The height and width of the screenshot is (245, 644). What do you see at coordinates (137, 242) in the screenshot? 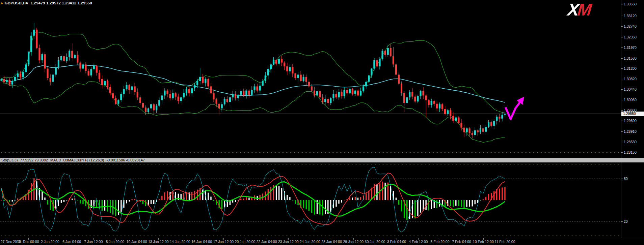
I see `time-axis-label: 10 Jan 04:00` at bounding box center [137, 242].